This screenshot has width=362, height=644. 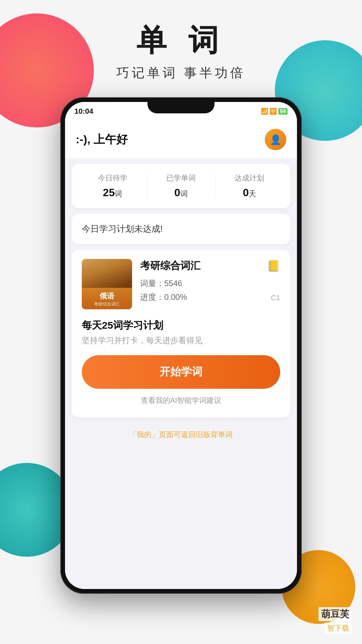 What do you see at coordinates (181, 186) in the screenshot?
I see `stats-card: 今日待学 25词 已学单词 0词 达成计划 0天` at bounding box center [181, 186].